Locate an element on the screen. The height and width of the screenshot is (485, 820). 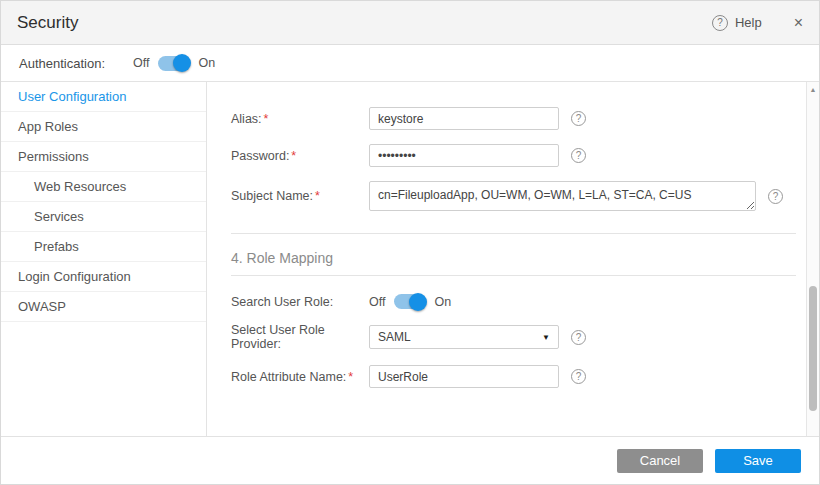
sidebar-item-services: Services is located at coordinates (104, 217).